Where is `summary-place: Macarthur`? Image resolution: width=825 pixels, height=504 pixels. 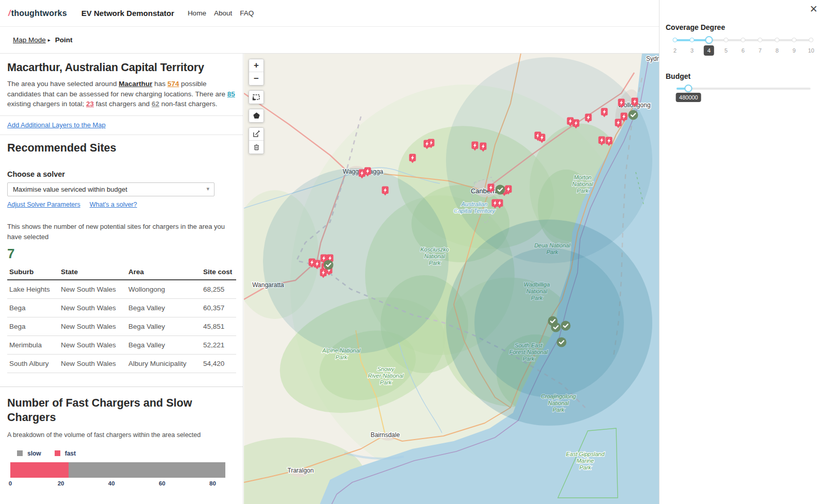
summary-place: Macarthur is located at coordinates (135, 83).